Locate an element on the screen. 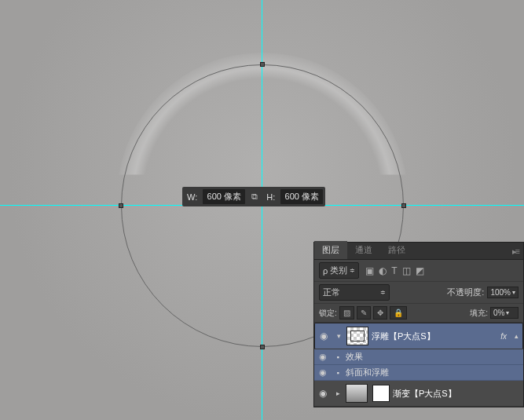 The height and width of the screenshot is (420, 524). panel-menu-icon: ▸≡ is located at coordinates (515, 251).